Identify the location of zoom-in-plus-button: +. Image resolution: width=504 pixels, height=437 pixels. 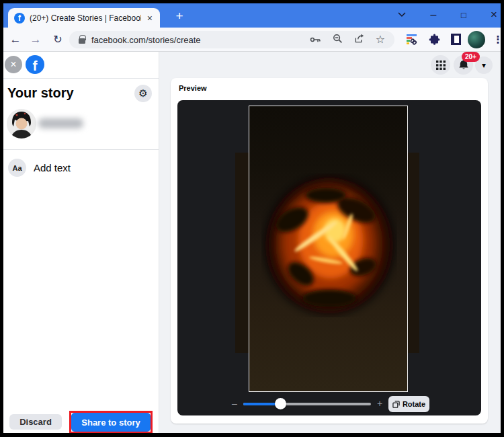
(380, 403).